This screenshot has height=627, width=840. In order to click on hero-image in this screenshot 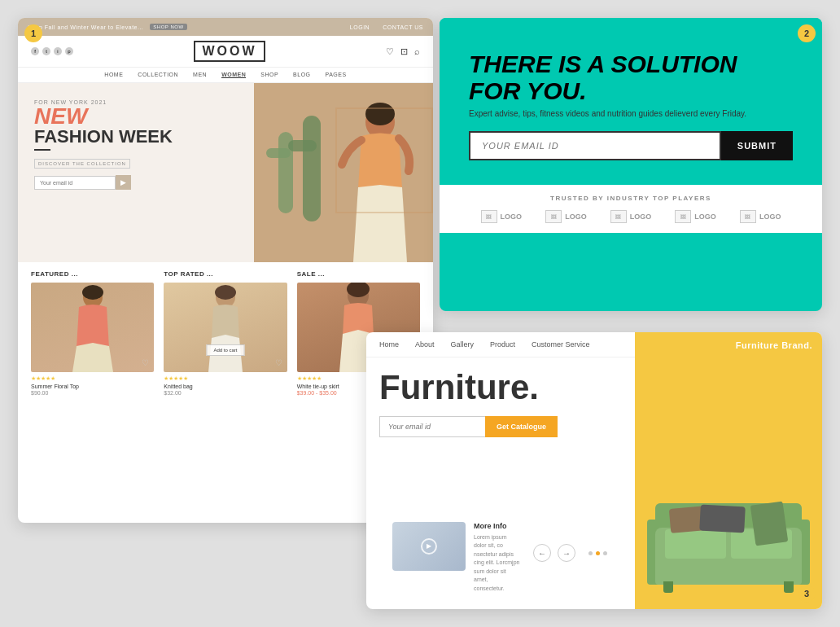, I will do `click(343, 173)`.